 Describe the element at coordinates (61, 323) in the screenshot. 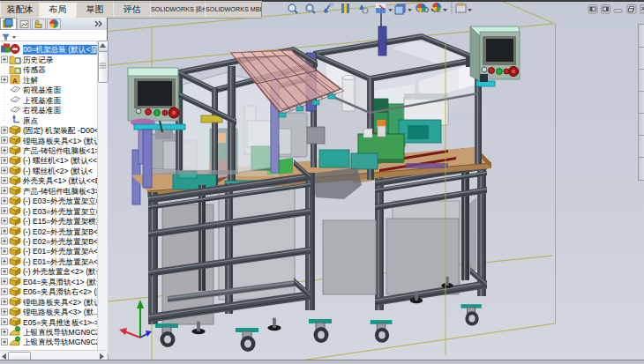

I see `svg-text: E05=夹具推送板<1>->` at that location.